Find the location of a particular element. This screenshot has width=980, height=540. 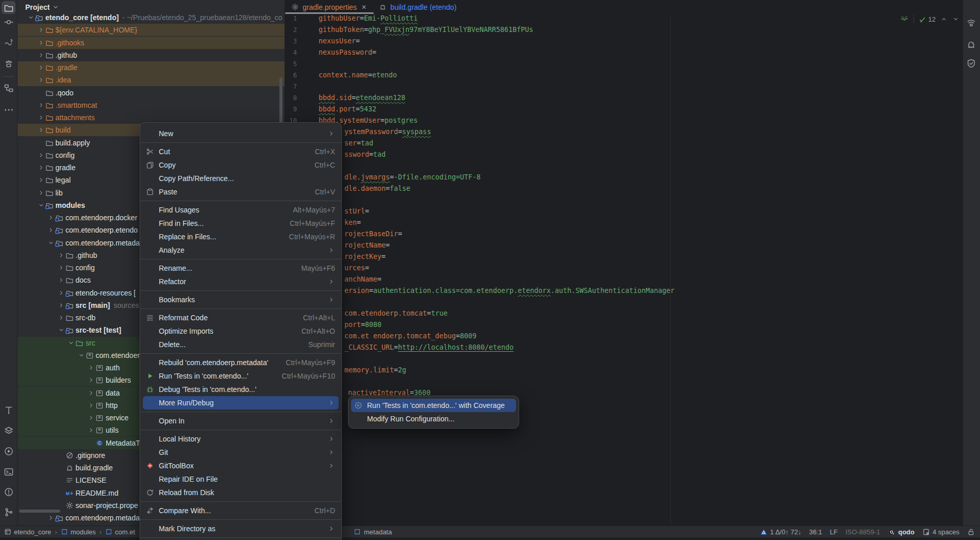

tool-stripe-more is located at coordinates (8, 109).